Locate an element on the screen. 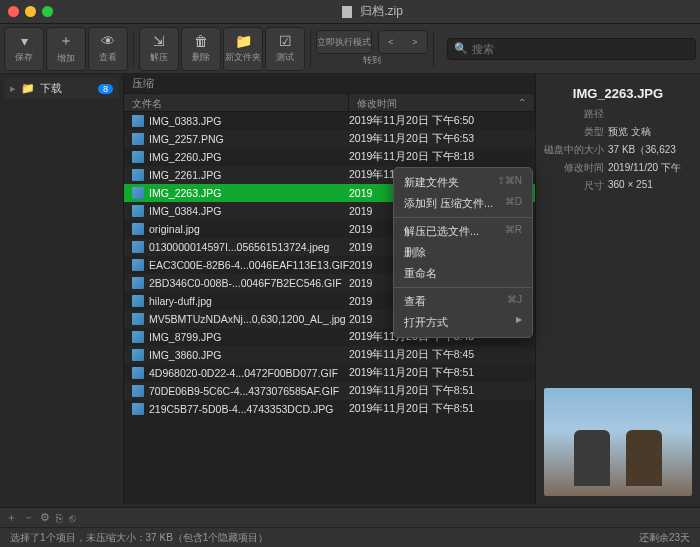 Image resolution: width=700 pixels, height=547 pixels. info-type-label: 类型 is located at coordinates (576, 132).